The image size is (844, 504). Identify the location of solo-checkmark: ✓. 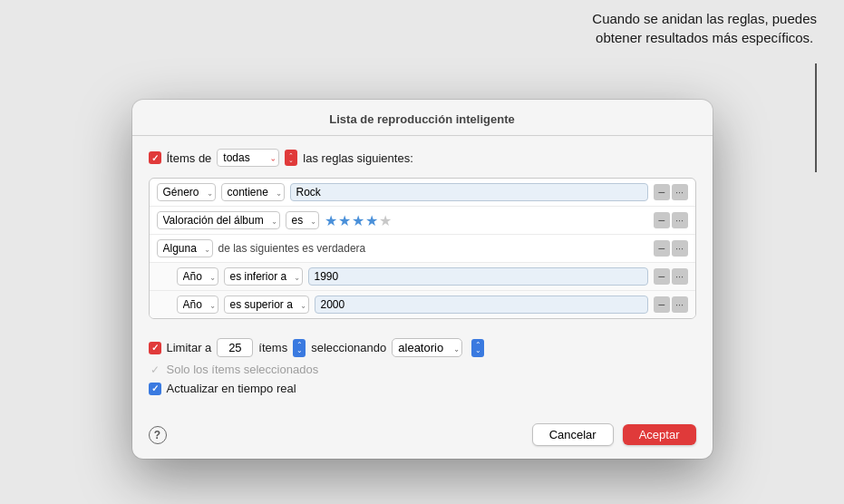
(155, 370).